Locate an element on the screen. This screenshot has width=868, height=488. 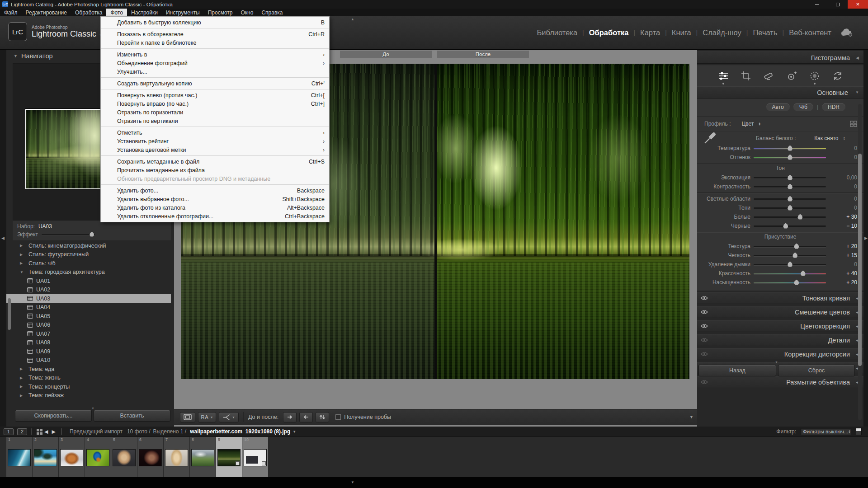
slider-value: − 10 is located at coordinates (847, 226).